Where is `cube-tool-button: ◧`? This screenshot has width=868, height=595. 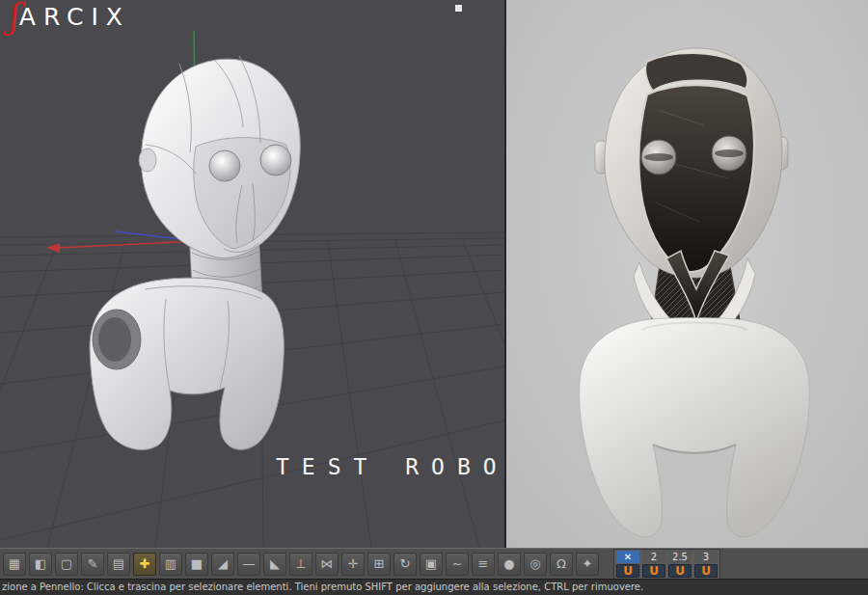
cube-tool-button: ◧ is located at coordinates (41, 564).